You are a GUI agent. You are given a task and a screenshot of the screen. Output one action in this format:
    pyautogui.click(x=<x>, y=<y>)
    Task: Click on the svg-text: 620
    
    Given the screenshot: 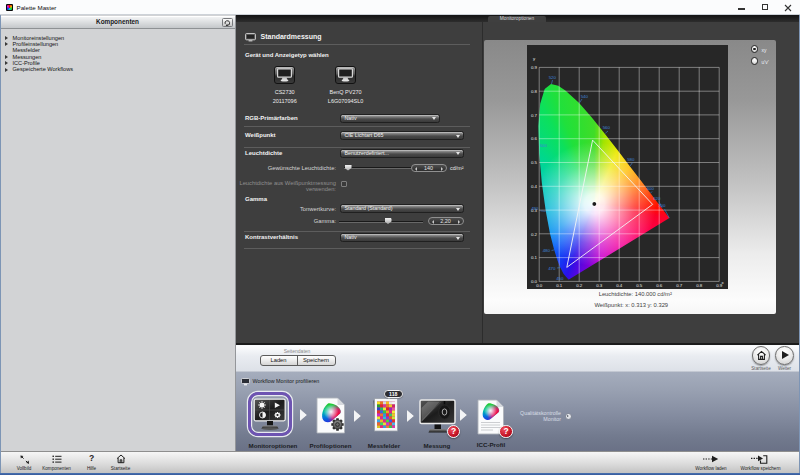 What is the action you would take?
    pyautogui.click(x=657, y=198)
    